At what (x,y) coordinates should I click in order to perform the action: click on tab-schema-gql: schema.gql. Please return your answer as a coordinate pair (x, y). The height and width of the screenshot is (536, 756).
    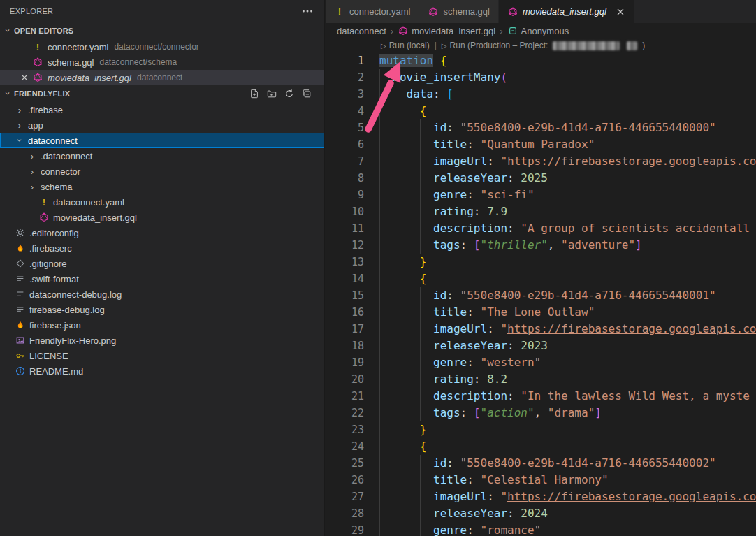
    Looking at the image, I should click on (458, 11).